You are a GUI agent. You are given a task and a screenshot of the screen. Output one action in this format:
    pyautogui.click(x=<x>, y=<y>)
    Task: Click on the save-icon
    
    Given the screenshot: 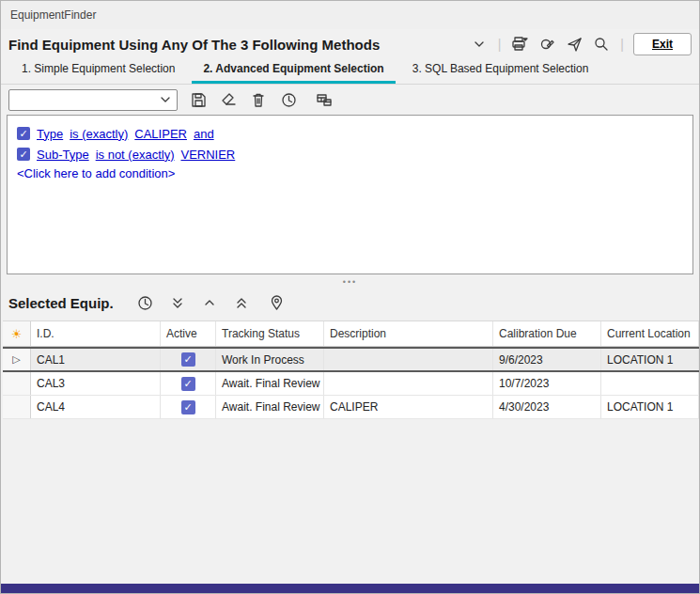 What is the action you would take?
    pyautogui.click(x=198, y=100)
    